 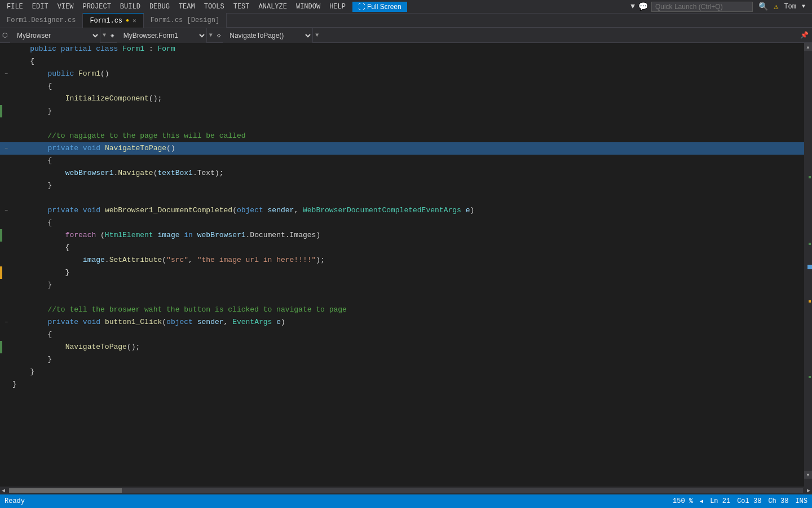 What do you see at coordinates (187, 7) in the screenshot?
I see `menu-team: TEAM` at bounding box center [187, 7].